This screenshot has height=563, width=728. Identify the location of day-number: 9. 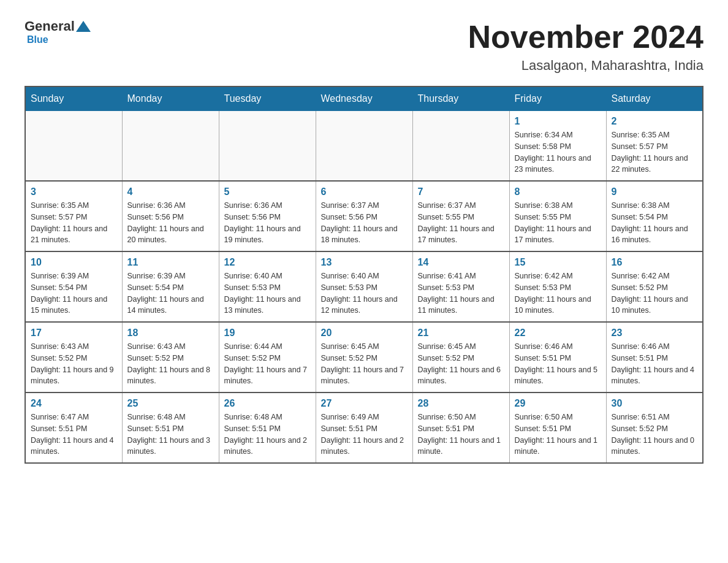
(654, 192).